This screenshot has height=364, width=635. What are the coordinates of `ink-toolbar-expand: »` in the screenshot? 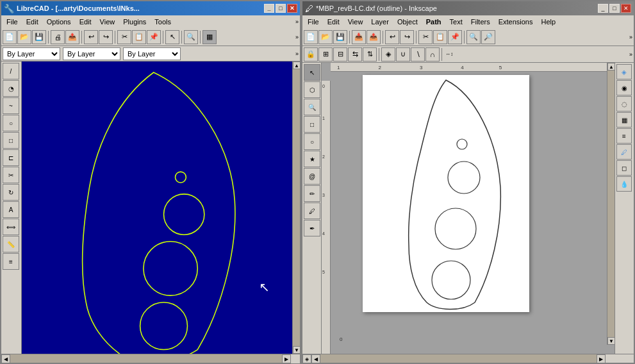 It's located at (631, 37).